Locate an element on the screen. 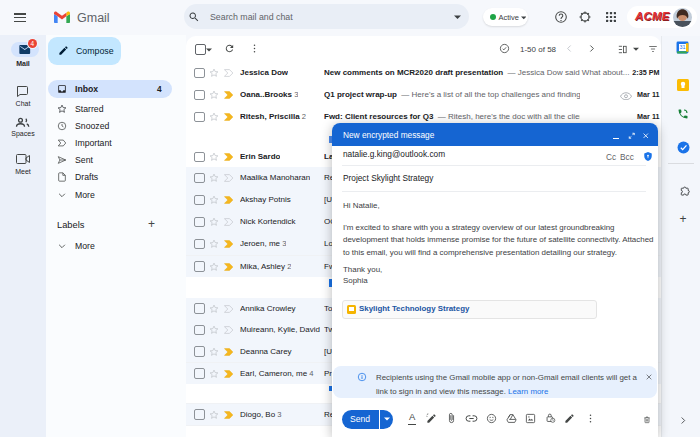 Image resolution: width=700 pixels, height=437 pixels. svg-text: 31 is located at coordinates (682, 47).